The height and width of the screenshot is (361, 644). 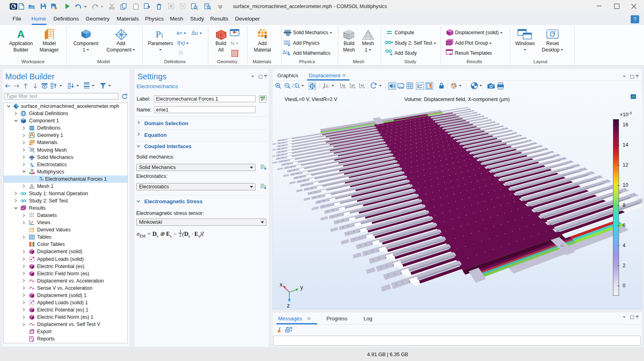 I want to click on svg-text: y, so click(x=301, y=287).